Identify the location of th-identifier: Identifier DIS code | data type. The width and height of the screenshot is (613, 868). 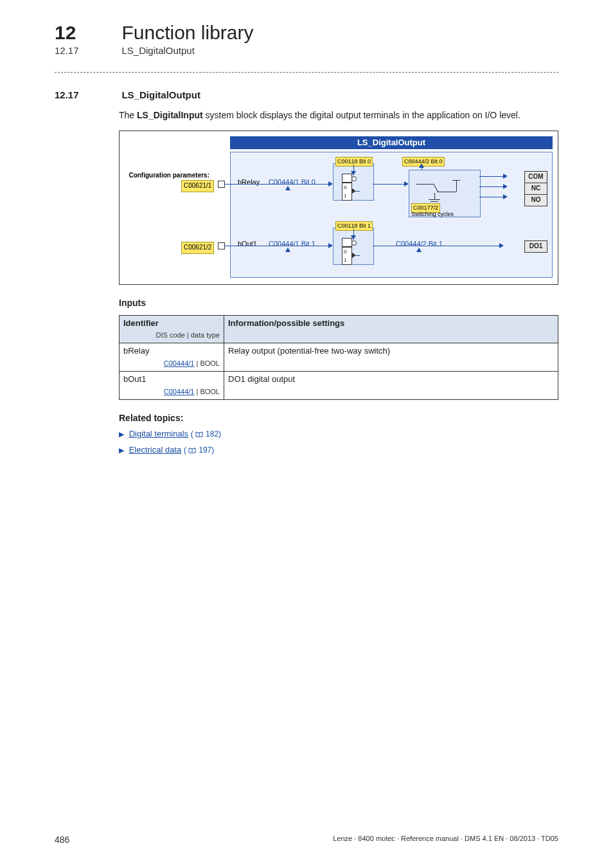
(172, 329).